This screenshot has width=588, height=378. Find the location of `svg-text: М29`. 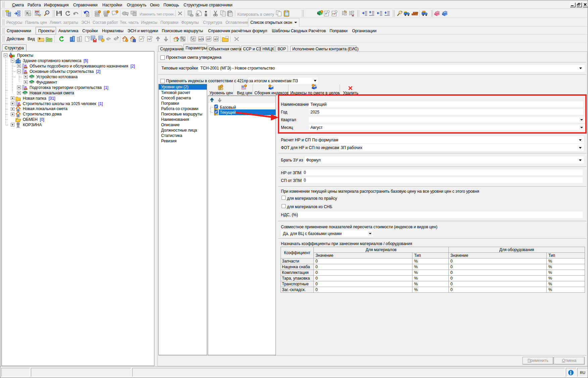

svg-text: М29 is located at coordinates (201, 40).